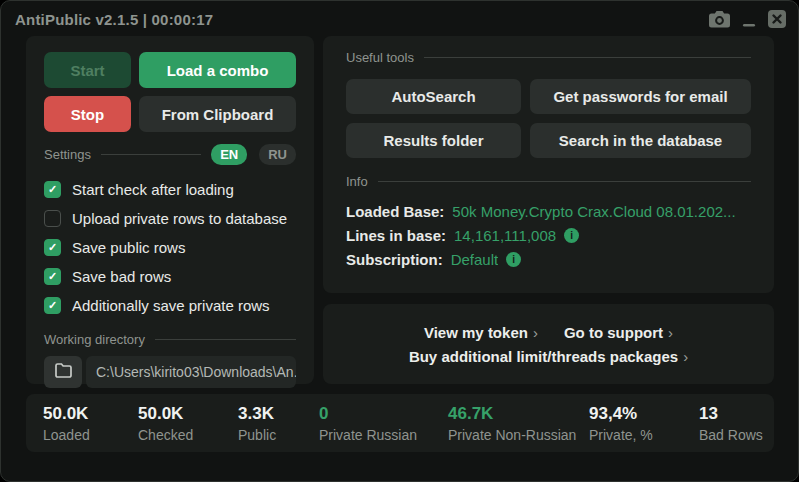 This screenshot has width=799, height=482. Describe the element at coordinates (548, 356) in the screenshot. I see `buy-additional-packages-link: Buy additional limit/threads packages›` at that location.